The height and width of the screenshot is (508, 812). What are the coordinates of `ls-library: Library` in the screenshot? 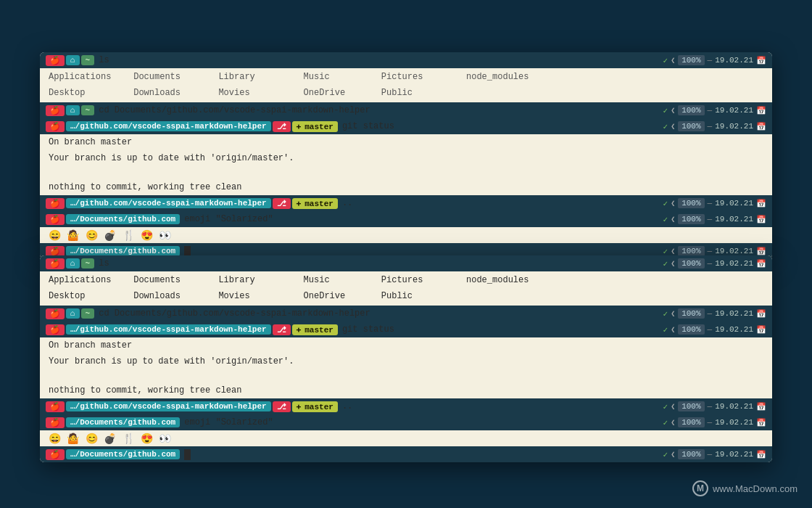 It's located at (258, 78).